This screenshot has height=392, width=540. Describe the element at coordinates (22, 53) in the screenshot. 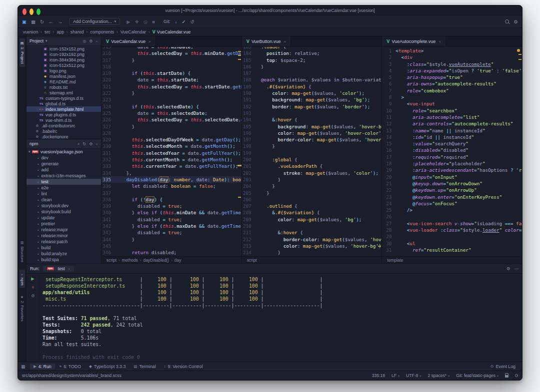

I see `tool-stripe-button: ▤1: Project` at that location.